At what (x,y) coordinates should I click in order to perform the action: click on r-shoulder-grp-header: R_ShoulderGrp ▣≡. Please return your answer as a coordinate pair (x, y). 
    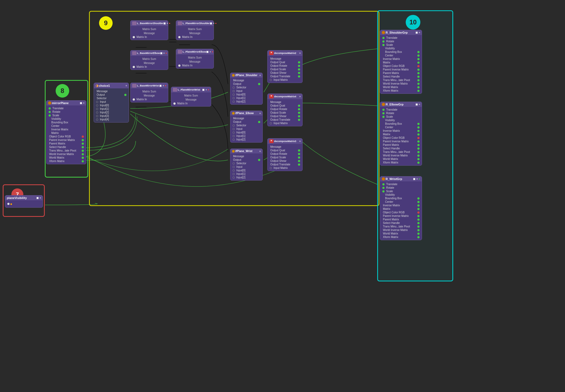
    Looking at the image, I should click on (401, 33).